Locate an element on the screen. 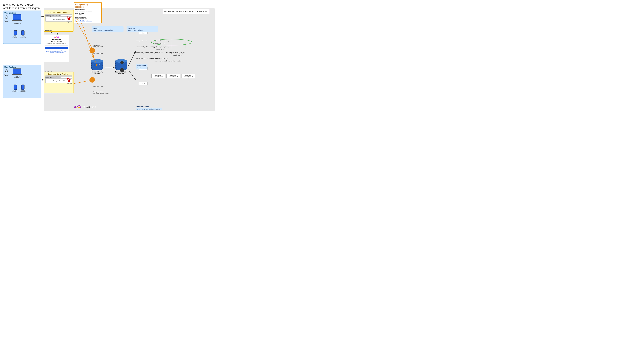  alice-label-bottom: Alice is located at coordinates (143, 84).